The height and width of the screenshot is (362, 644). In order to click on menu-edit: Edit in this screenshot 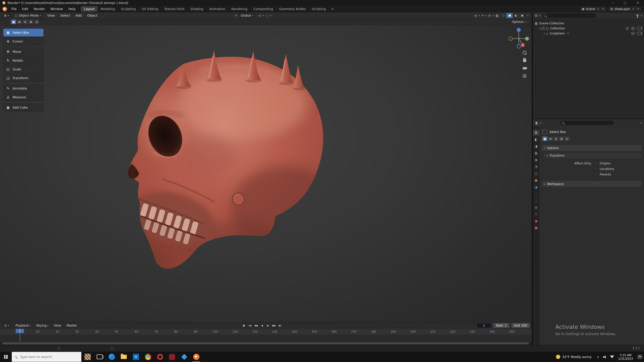, I will do `click(25, 9)`.